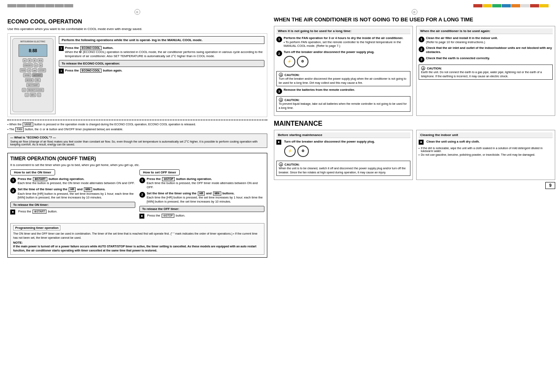 The image size is (556, 392). What do you see at coordinates (343, 164) in the screenshot?
I see `before-maint-caution-title: ⚠ CAUTION:` at bounding box center [343, 164].